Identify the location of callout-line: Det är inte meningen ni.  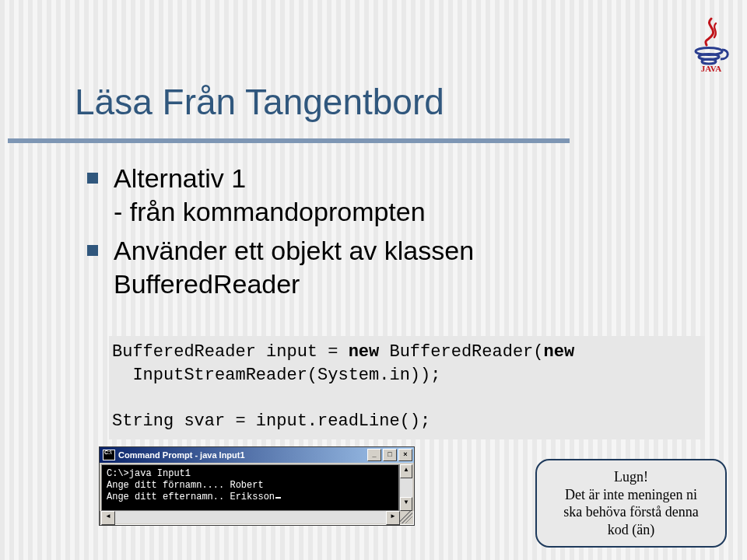
(631, 495).